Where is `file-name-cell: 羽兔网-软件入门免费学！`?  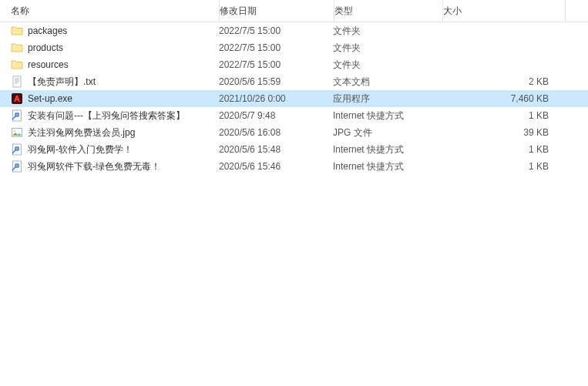
file-name-cell: 羽兔网-软件入门免费学！ is located at coordinates (109, 149).